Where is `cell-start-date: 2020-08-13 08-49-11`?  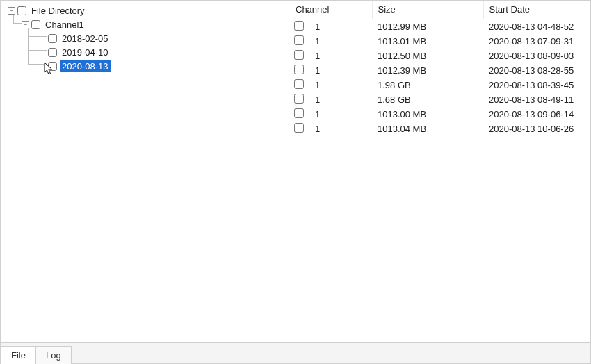 cell-start-date: 2020-08-13 08-49-11 is located at coordinates (537, 100).